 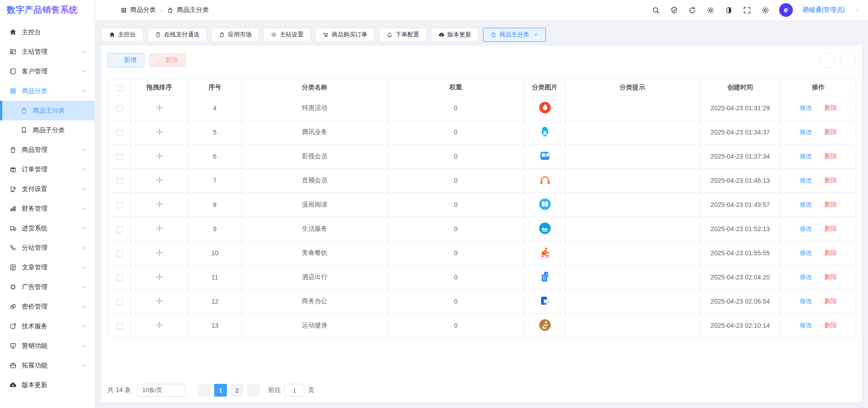 I want to click on tab-商品购买订单: 商品购买订单, so click(x=345, y=35).